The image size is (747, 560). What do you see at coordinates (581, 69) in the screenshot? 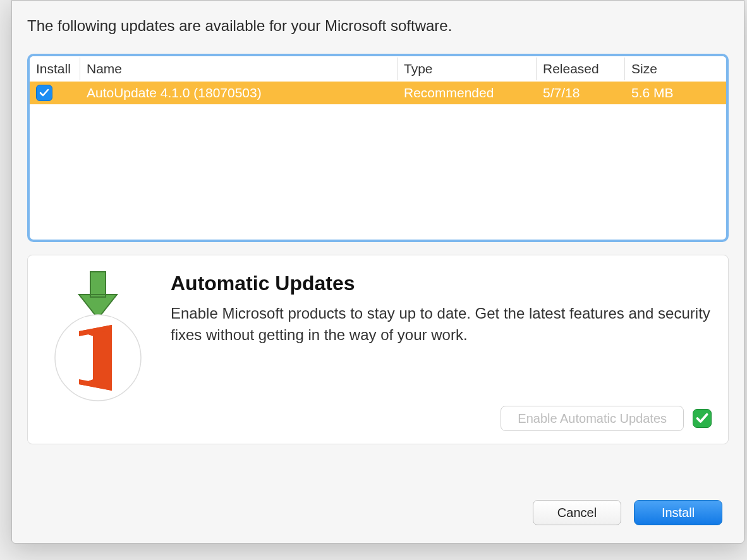
I see `col-header-released: Released` at bounding box center [581, 69].